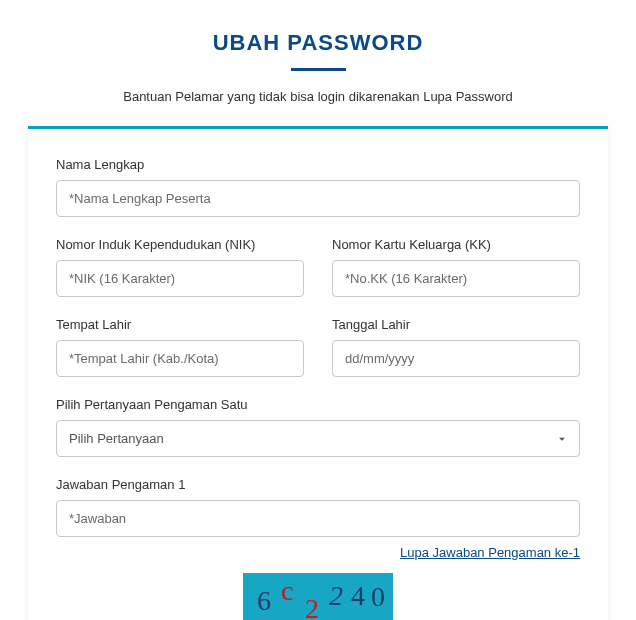 The image size is (636, 620). I want to click on title-underline, so click(318, 70).